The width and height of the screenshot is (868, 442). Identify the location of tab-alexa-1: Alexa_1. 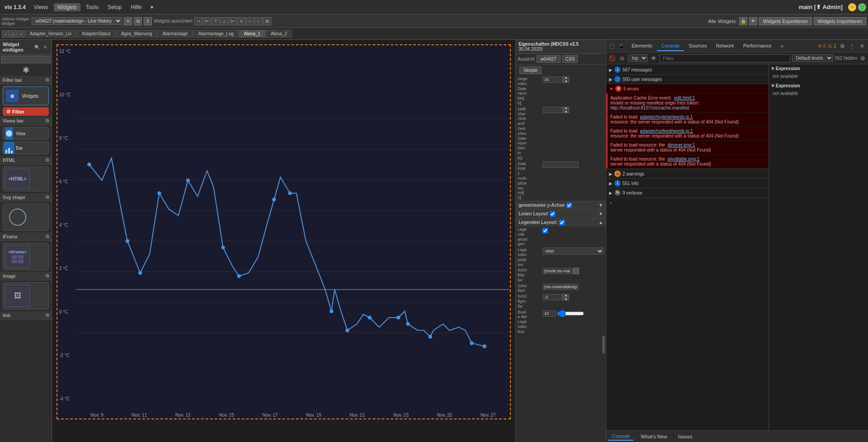
(252, 33).